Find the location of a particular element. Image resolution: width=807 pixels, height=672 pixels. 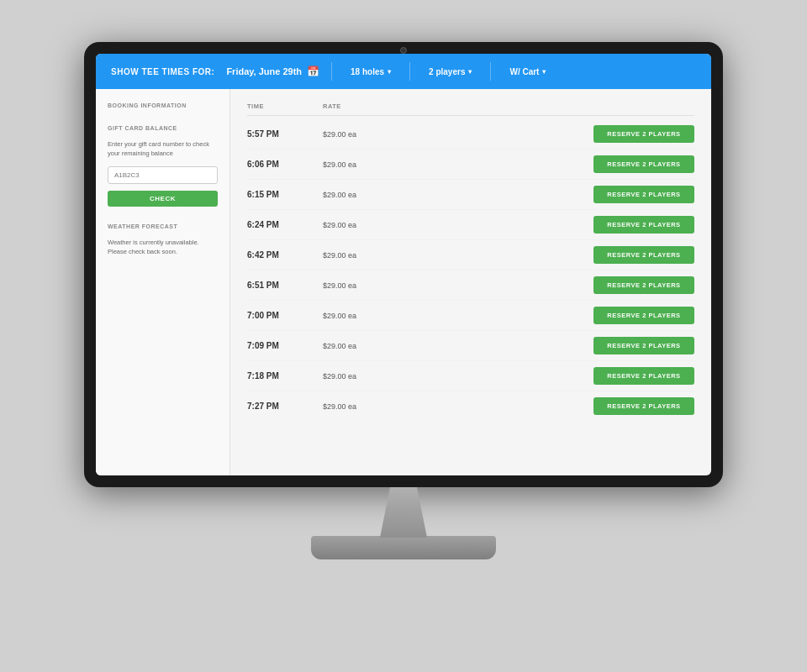

table-row: 6:42 PM$29.00 eaRESERVE 2 PLAYERS is located at coordinates (471, 255).